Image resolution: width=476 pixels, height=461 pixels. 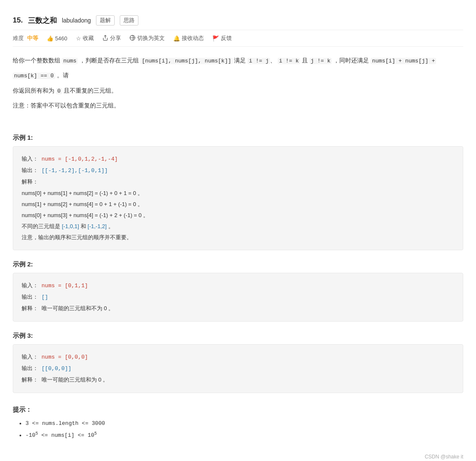 What do you see at coordinates (37, 60) in the screenshot?
I see `desc-text-1: 给你一个整数数组` at bounding box center [37, 60].